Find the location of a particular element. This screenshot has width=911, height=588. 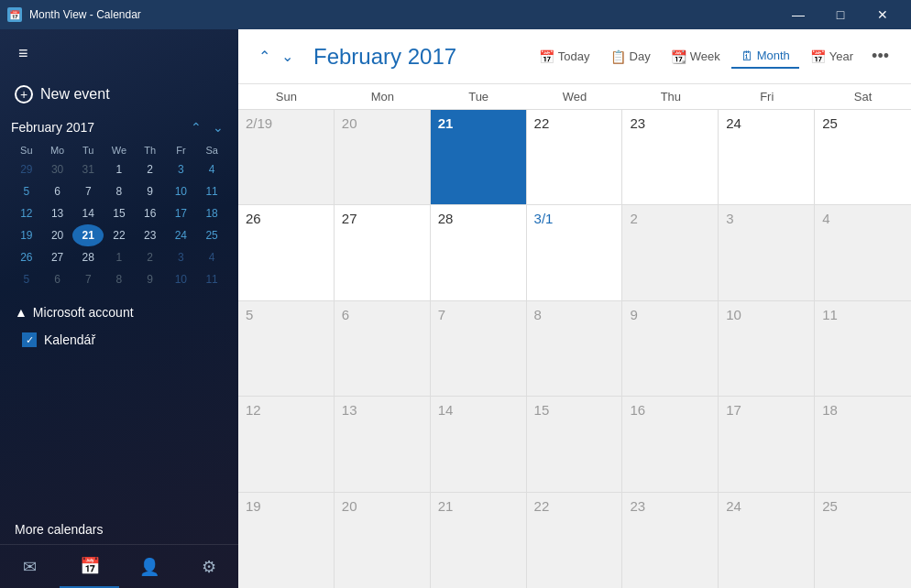

mini-cal-day: 20 is located at coordinates (58, 235).